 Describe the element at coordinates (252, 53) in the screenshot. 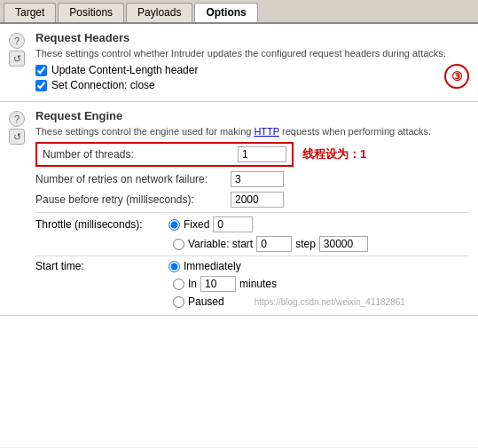

I see `request-headers-desc: These settings control whether Intruder …` at that location.